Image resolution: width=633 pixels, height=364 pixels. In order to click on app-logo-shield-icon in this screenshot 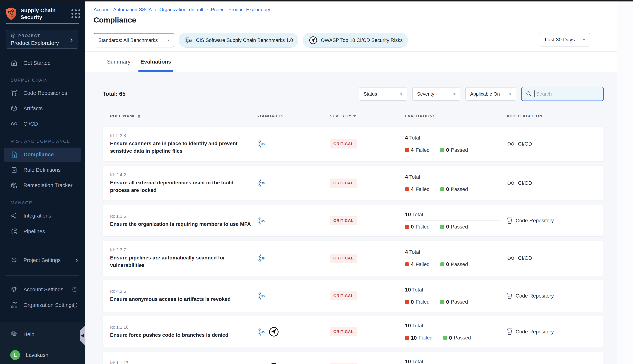, I will do `click(11, 14)`.